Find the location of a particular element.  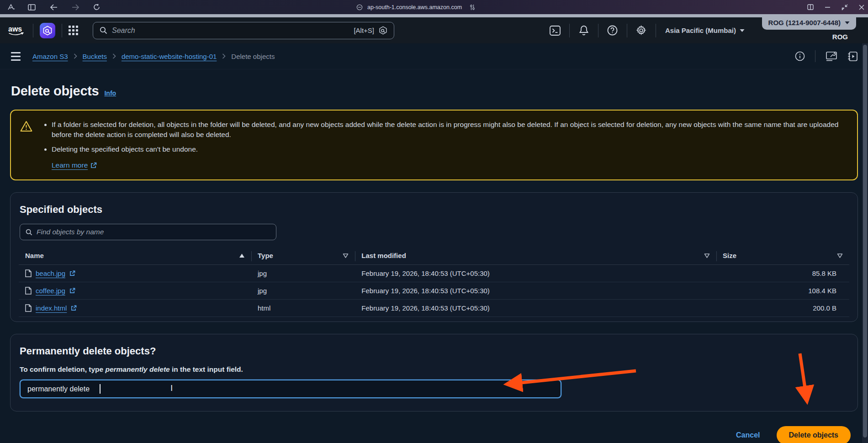

resource-notebook-icon is located at coordinates (852, 57).